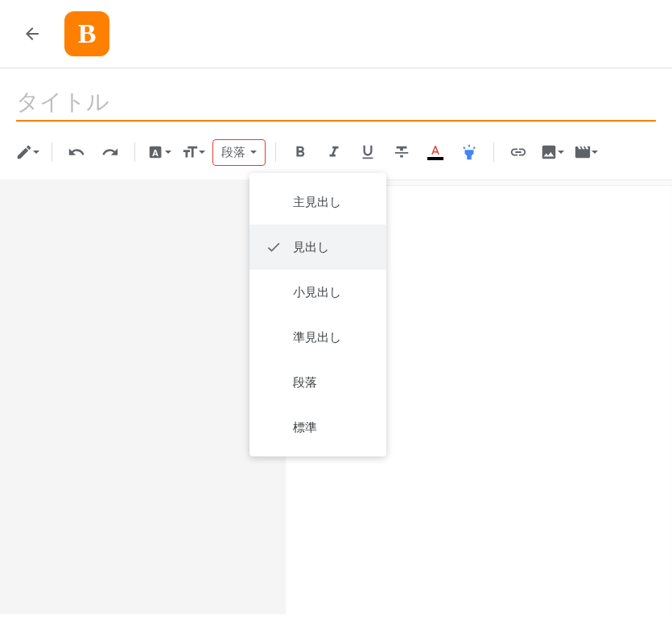 Image resolution: width=672 pixels, height=644 pixels. I want to click on bold-button, so click(300, 152).